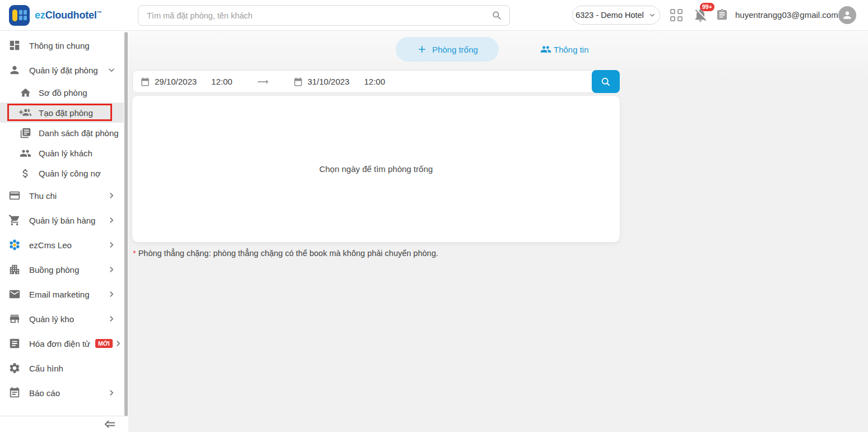  What do you see at coordinates (447, 49) in the screenshot?
I see `tab-phong-trong: Phòng trống` at bounding box center [447, 49].